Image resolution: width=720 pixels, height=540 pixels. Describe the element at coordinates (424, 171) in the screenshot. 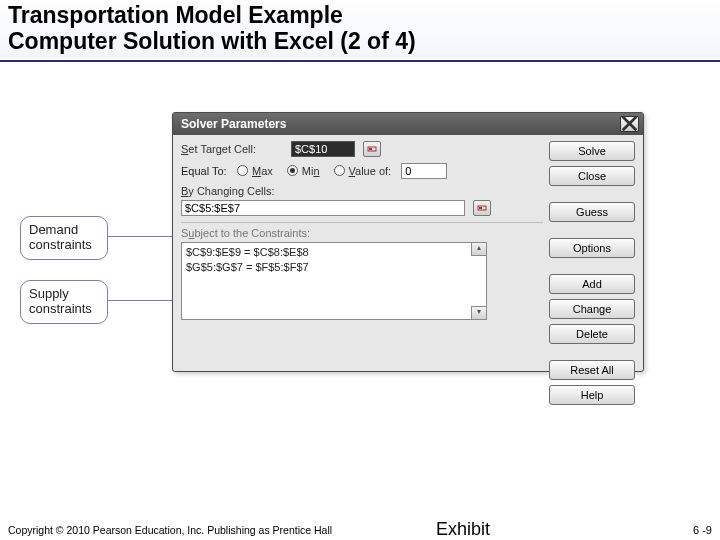

I see `value-of-input` at that location.